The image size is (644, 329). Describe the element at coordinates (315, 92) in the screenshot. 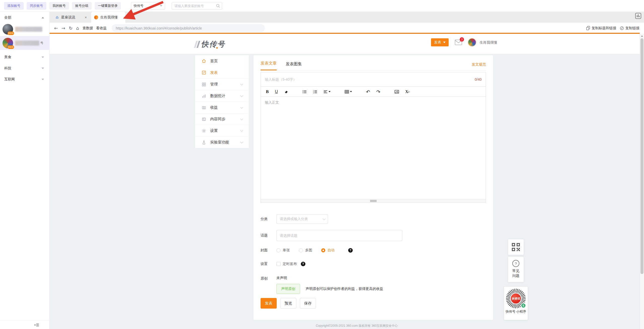

I see `numbered-list-button: 1 2 3` at that location.